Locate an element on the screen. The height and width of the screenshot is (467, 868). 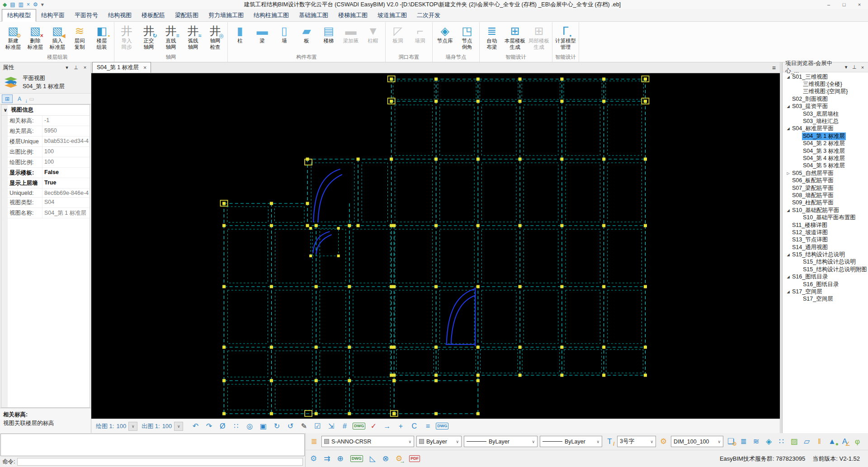
tree-item-28: S16_图纸目录 is located at coordinates (826, 284).